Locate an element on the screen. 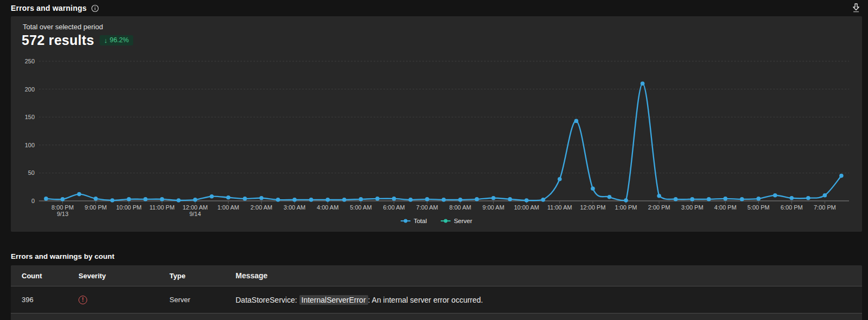 The width and height of the screenshot is (868, 320). svg-text: 0 is located at coordinates (33, 201).